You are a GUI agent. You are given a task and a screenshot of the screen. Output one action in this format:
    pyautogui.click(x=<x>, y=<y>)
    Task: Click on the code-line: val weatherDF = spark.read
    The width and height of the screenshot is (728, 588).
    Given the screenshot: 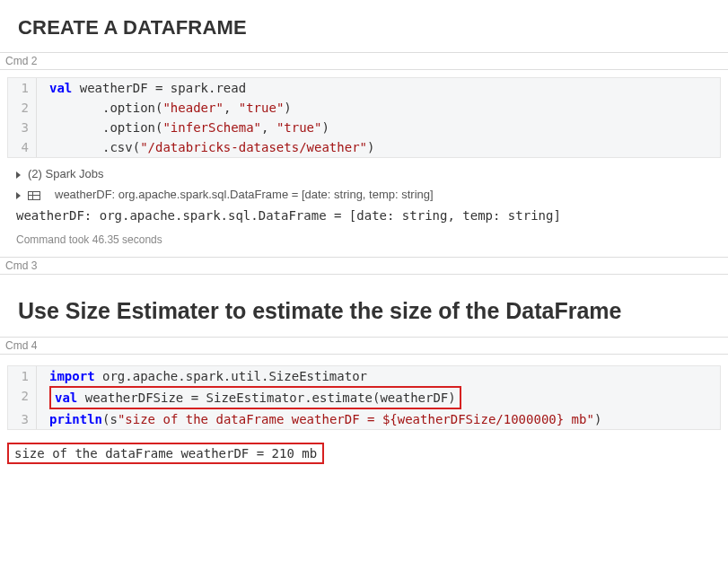 What is the action you would take?
    pyautogui.click(x=379, y=88)
    